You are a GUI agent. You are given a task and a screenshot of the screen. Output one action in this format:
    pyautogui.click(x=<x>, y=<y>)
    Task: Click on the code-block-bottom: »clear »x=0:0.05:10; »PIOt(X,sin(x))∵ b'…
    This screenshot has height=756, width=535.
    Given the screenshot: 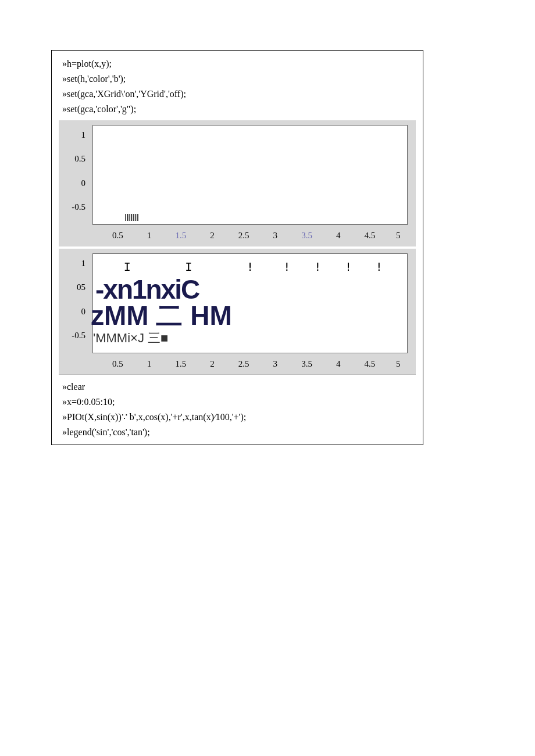 What is the action you would take?
    pyautogui.click(x=237, y=407)
    